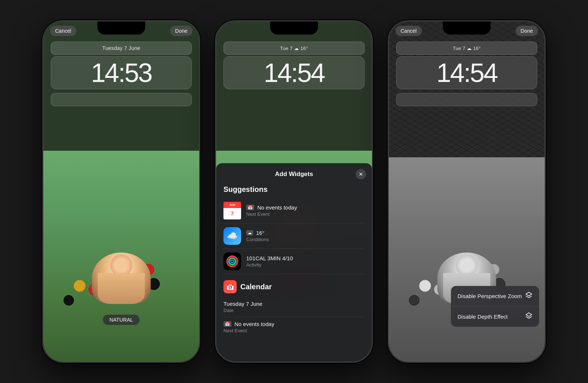 The width and height of the screenshot is (588, 383). I want to click on disable-perspective-zoom-item: Disable Perspective Zoom, so click(495, 296).